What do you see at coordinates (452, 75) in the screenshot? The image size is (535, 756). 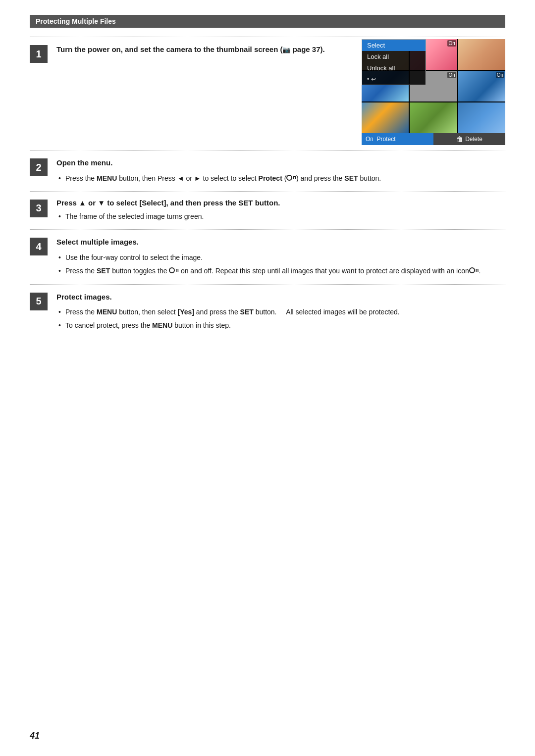 I see `protect-icon-2: Oп` at bounding box center [452, 75].